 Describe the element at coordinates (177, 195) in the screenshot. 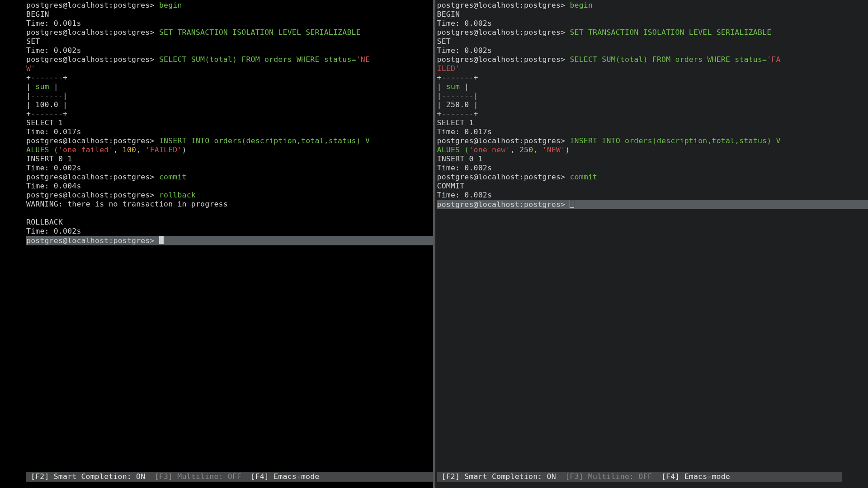

I see `cmd-rollback: rollback` at that location.